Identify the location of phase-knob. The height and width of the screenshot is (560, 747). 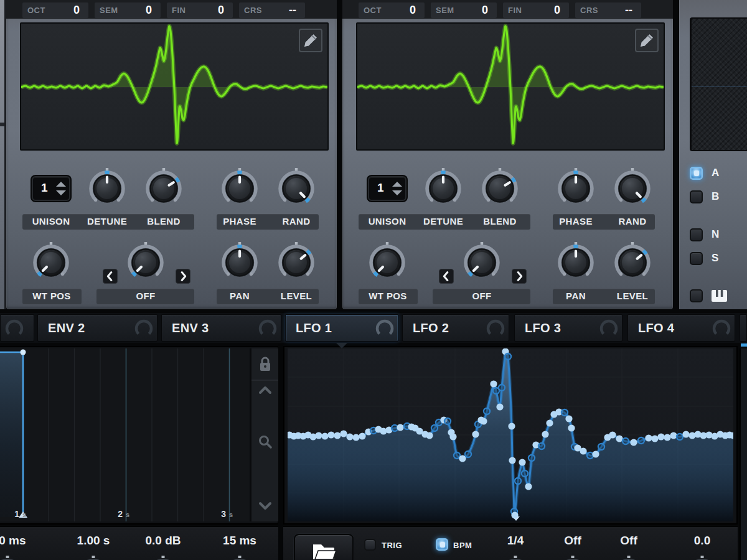
(240, 189).